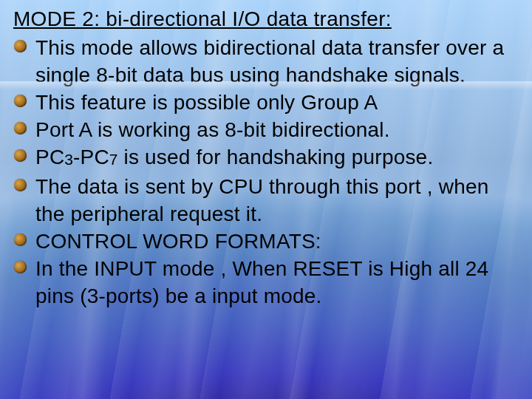 The height and width of the screenshot is (399, 532). Describe the element at coordinates (266, 19) in the screenshot. I see `slide-heading: MODE 2: bi-directional I/O data transfer…` at that location.